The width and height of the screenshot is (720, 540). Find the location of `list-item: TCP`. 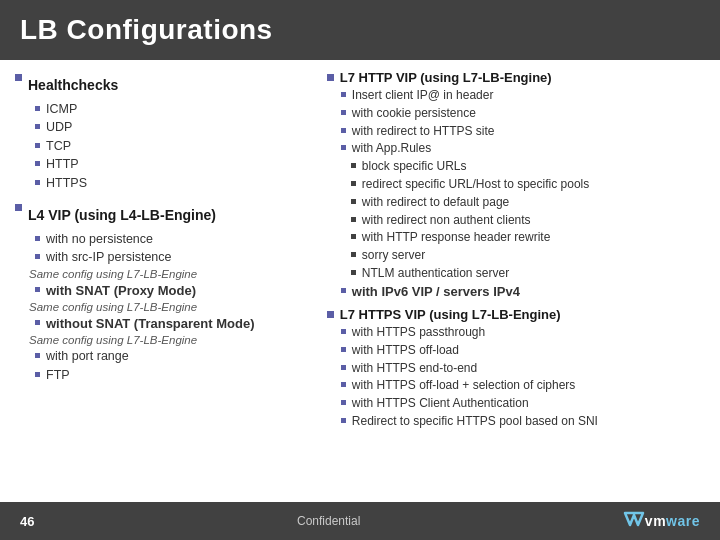

list-item: TCP is located at coordinates (168, 147).